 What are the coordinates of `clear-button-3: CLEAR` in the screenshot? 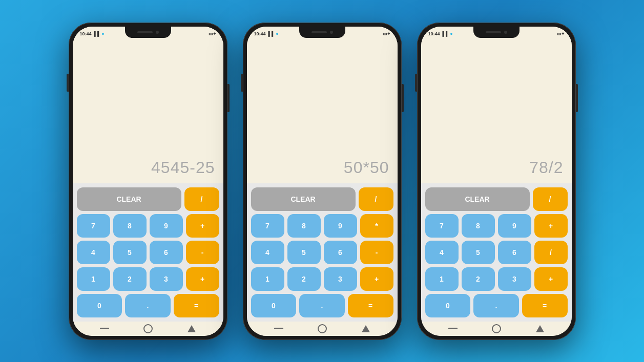 It's located at (477, 199).